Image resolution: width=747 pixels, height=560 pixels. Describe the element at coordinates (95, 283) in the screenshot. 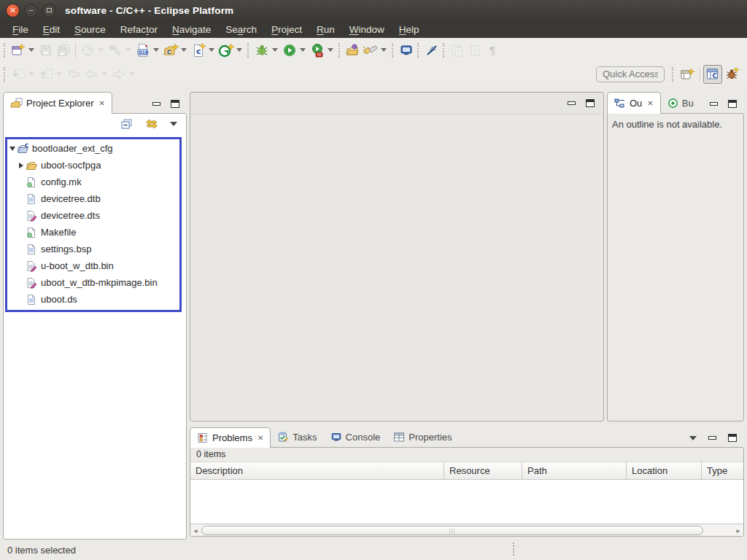

I see `tree-item: uboot_w_dtb-mkpimage.bin` at that location.